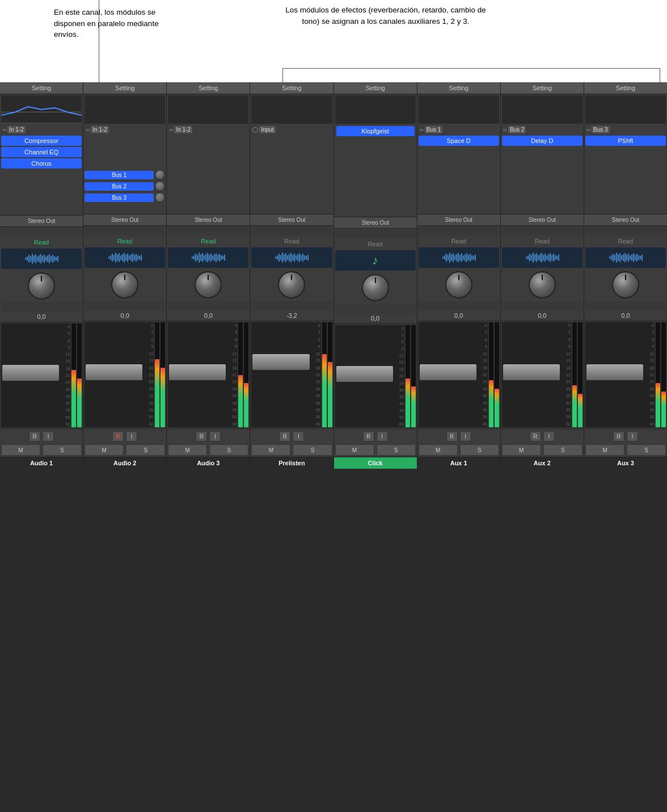  Describe the element at coordinates (626, 89) in the screenshot. I see `channel-setting-aux3: Setting` at that location.